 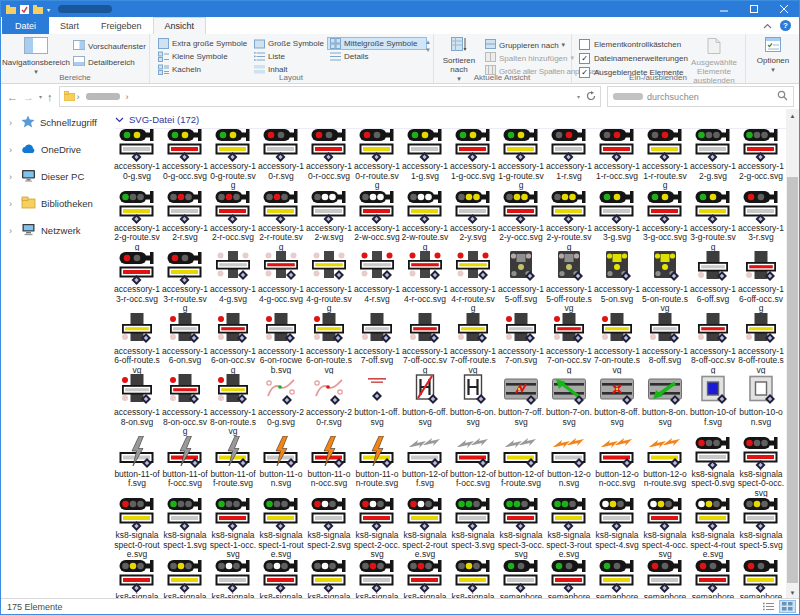 I want to click on file-item: button-7-on.svg, so click(x=569, y=405).